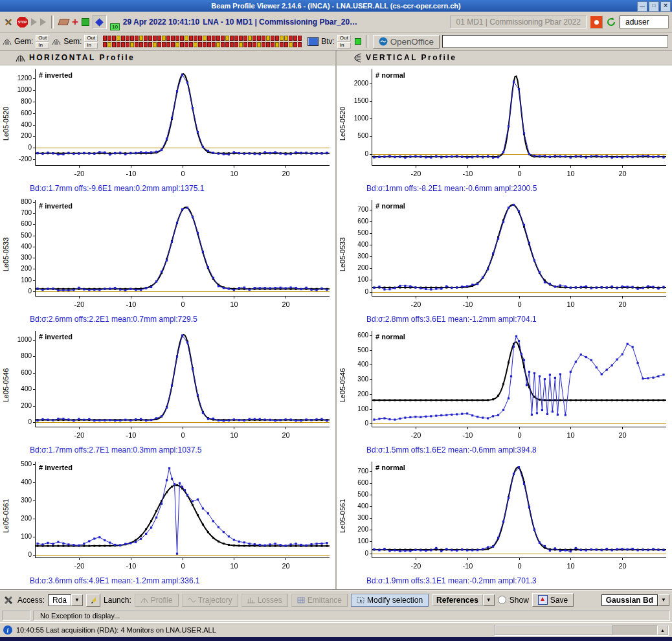 This screenshot has width=672, height=641. Describe the element at coordinates (644, 22) in the screenshot. I see `user-field: aduser` at that location.